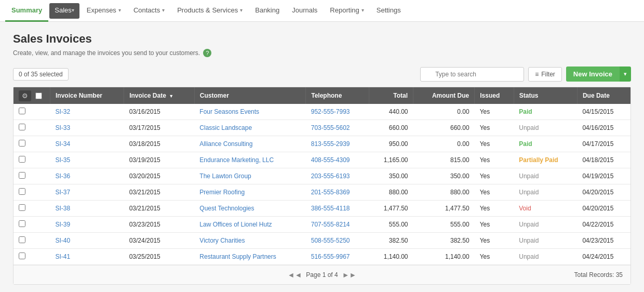 The height and width of the screenshot is (292, 644). I want to click on cell-invoice-date: 03/24/2015, so click(159, 241).